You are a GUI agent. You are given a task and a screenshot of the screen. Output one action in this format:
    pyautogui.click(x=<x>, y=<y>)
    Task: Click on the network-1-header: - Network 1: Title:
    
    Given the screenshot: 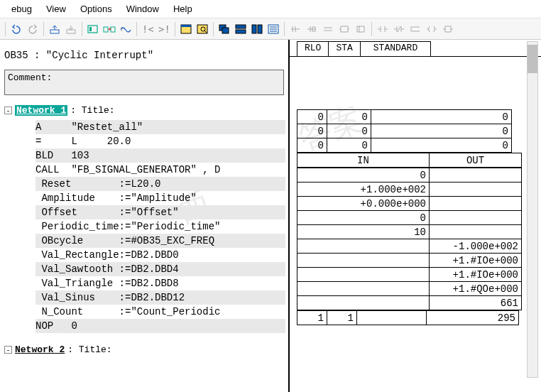 What is the action you would take?
    pyautogui.click(x=145, y=111)
    